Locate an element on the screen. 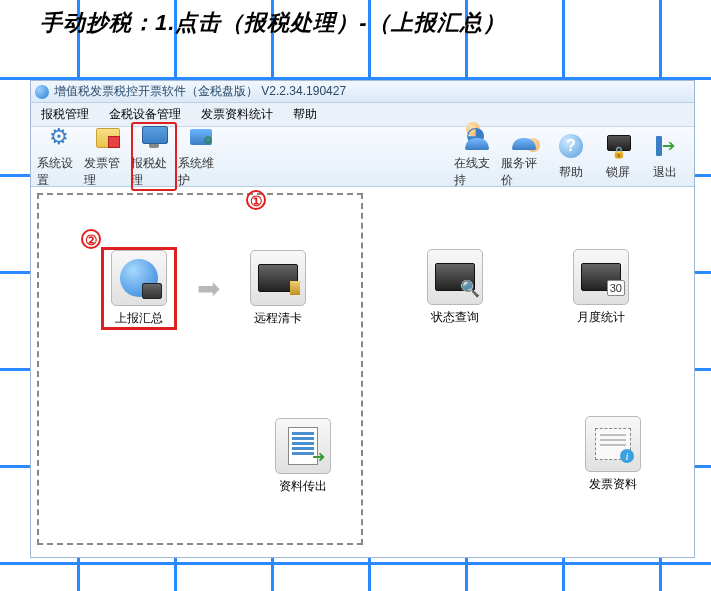  tb-tax-process: 报税处理 is located at coordinates (154, 156).